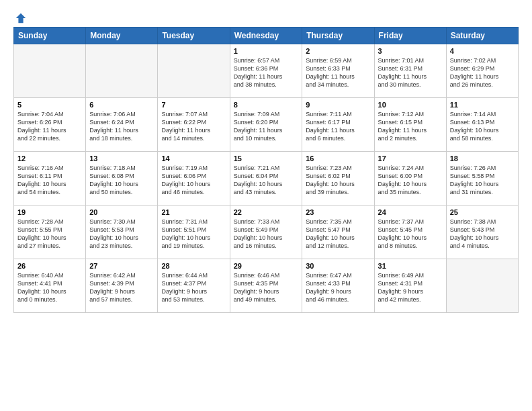  What do you see at coordinates (410, 105) in the screenshot?
I see `day-number: 10` at bounding box center [410, 105].